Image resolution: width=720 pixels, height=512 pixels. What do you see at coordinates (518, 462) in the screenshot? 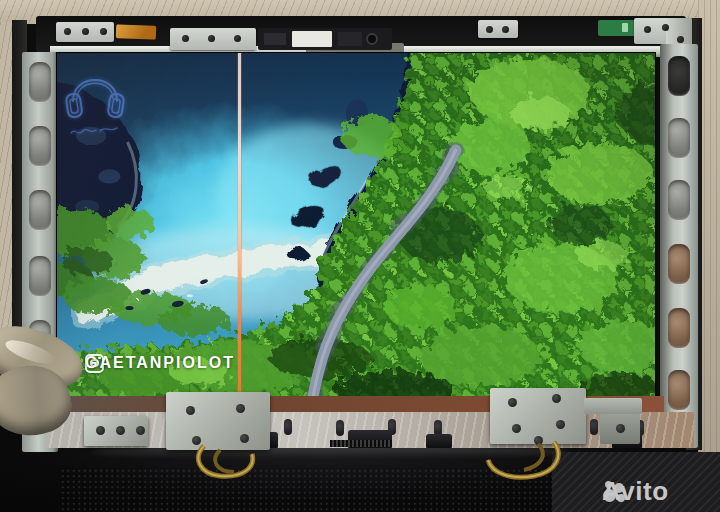
I see `hinge-wire-right` at bounding box center [518, 462].